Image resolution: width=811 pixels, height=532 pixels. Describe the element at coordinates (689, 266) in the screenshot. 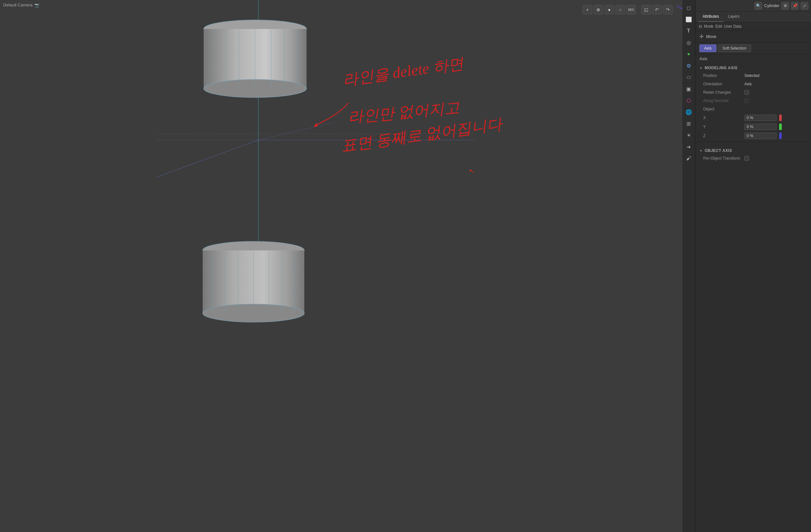

I see `icon-sidebar: ◻ ⬜ T ◎ ✦ ⚙ ⬭ ▣ ⬡ 🌐 ⊞ ☀ ➜ 🖌` at that location.